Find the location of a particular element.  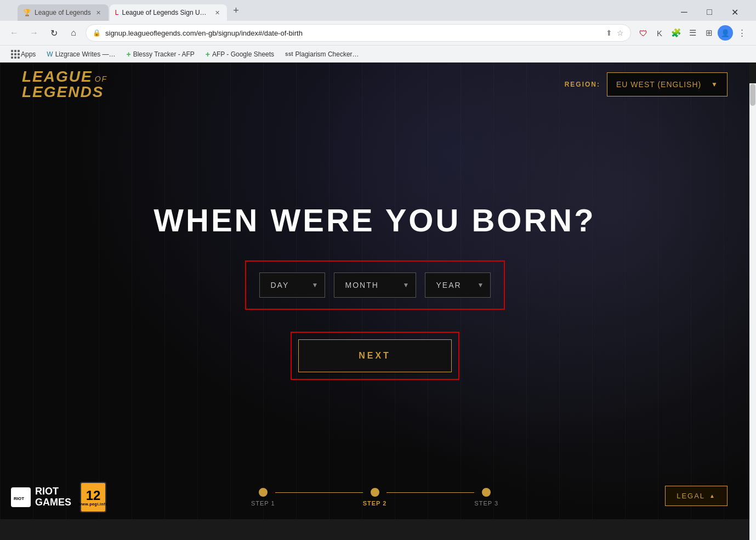

omnibar: 🔒 signup.leagueoflegends.com/en-gb/signu… is located at coordinates (359, 33).